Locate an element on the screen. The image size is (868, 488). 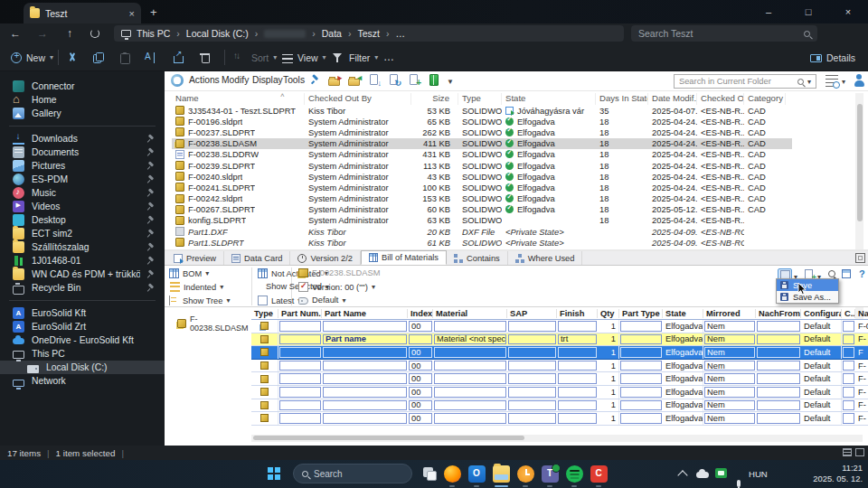
sidebar-item: EuroSolid Zrt is located at coordinates (82, 327).